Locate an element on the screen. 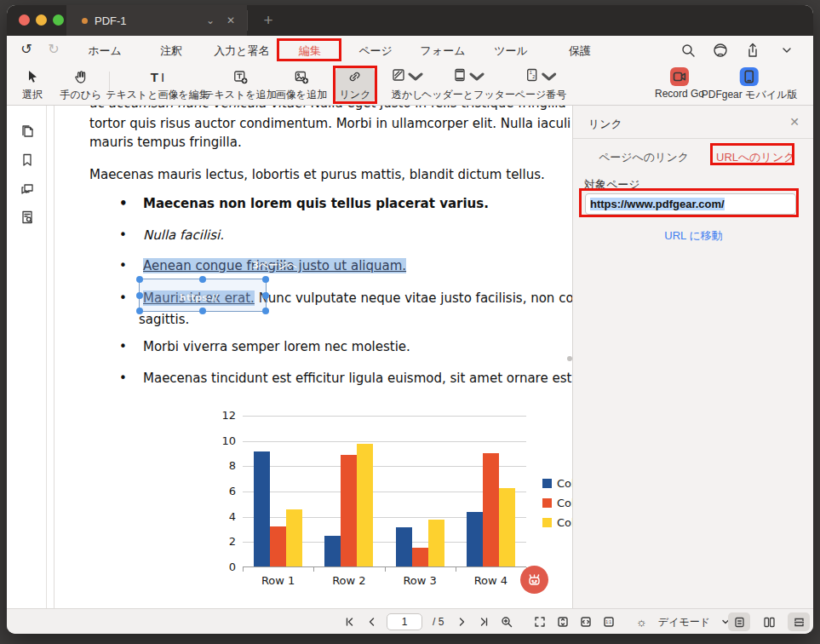  redo-icon: ↻ is located at coordinates (54, 49).